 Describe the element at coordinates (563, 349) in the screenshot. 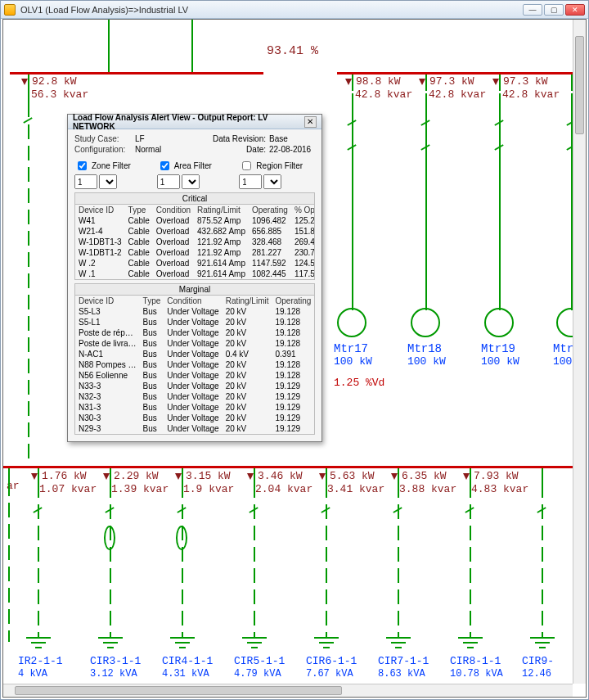

I see `motor-name: Mtr` at that location.